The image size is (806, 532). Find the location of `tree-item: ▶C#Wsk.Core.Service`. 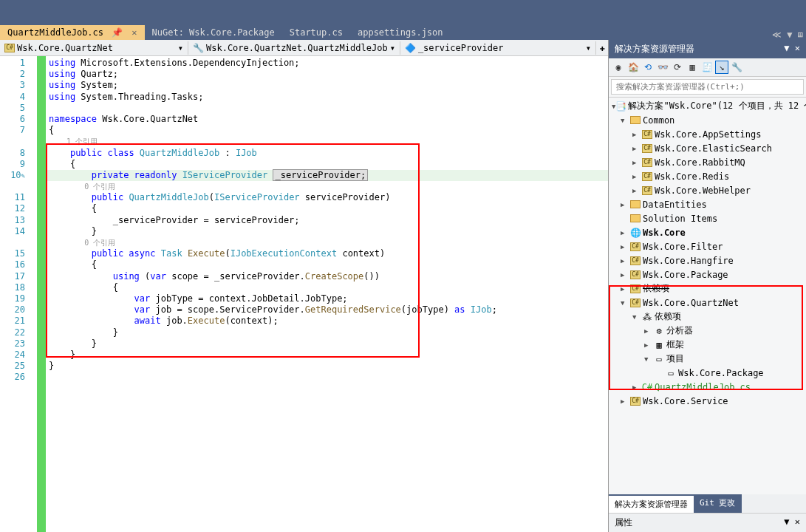

tree-item: ▶C#Wsk.Core.Service is located at coordinates (708, 400).